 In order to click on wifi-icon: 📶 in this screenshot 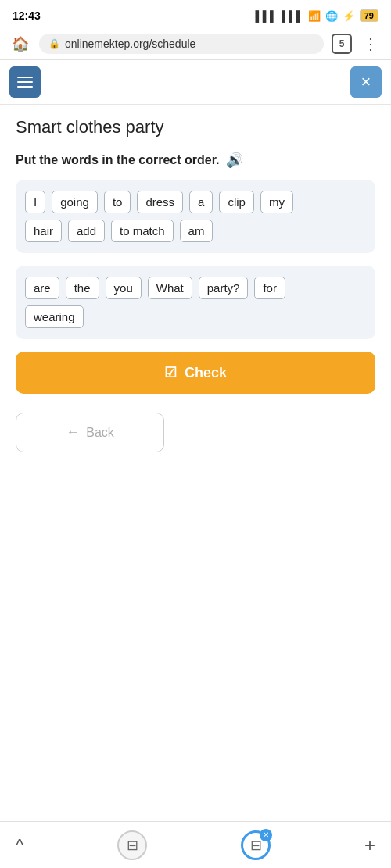, I will do `click(314, 16)`.